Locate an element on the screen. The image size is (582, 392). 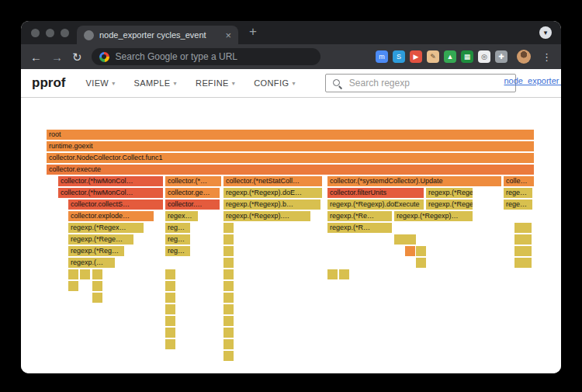
menu-view: VIEW ▾ is located at coordinates (100, 83).